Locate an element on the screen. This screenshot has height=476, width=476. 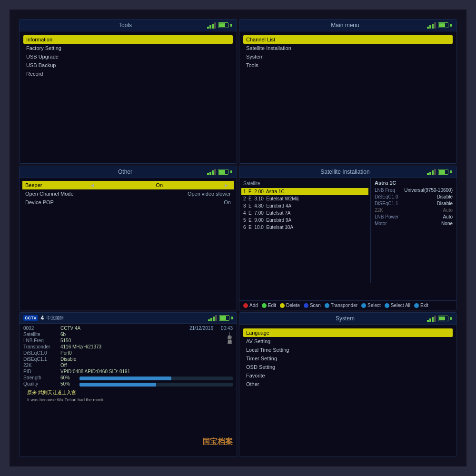
beeper-value: On is located at coordinates (159, 185).